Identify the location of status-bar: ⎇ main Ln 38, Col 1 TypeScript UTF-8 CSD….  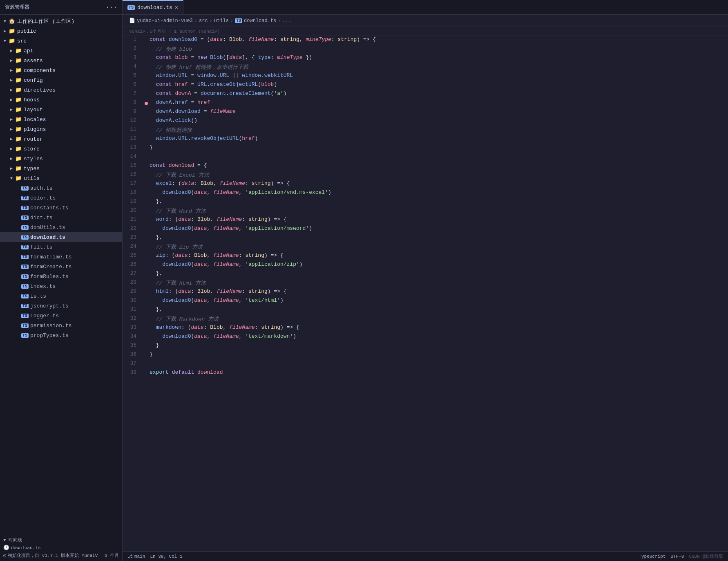
(425, 556).